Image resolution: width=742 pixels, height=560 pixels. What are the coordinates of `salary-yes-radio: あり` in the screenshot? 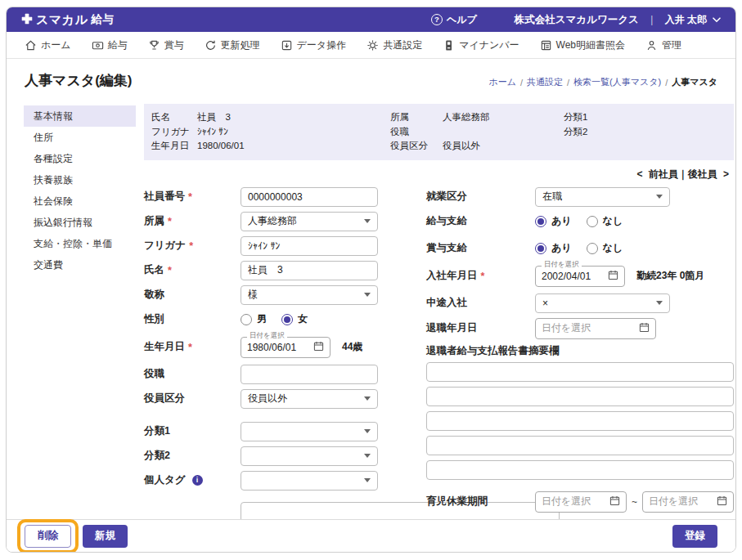 It's located at (553, 221).